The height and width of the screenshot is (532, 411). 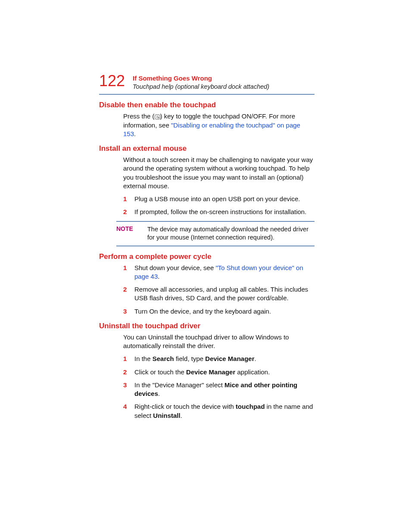 What do you see at coordinates (112, 81) in the screenshot?
I see `page-number: 122` at bounding box center [112, 81].